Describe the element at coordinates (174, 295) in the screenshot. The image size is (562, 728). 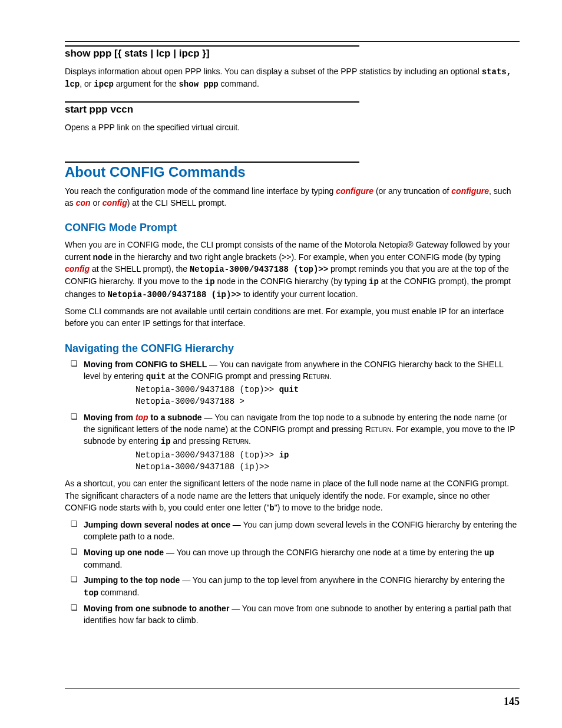
I see `prompt-ip: Netopia-3000/9437188 (ip)>>` at that location.